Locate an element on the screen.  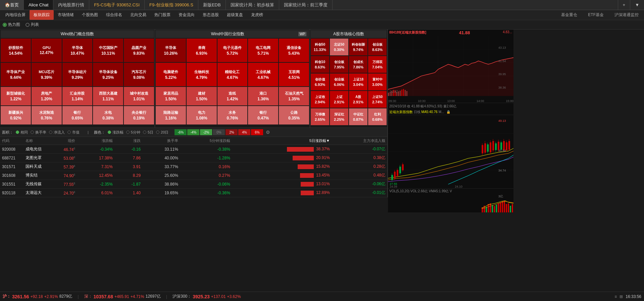
tab-inland-stock: 内地股票行情 is located at coordinates (71, 5).